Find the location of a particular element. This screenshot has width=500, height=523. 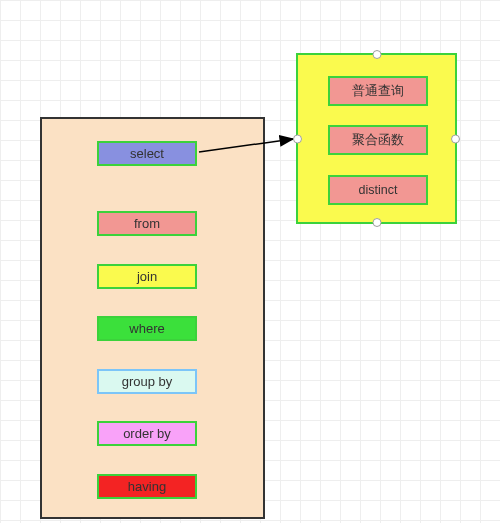

detail-distinct-node: distinct is located at coordinates (378, 190).